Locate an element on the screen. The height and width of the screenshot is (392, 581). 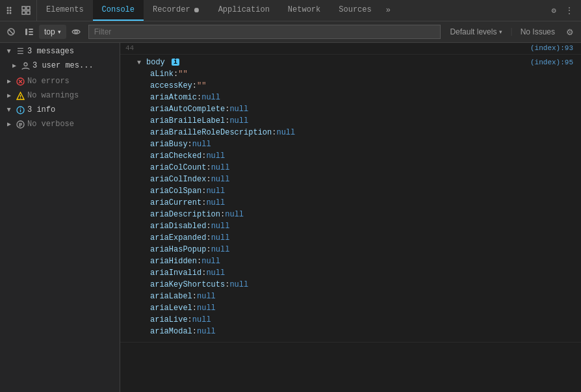
verbose-icon is located at coordinates (20, 124).